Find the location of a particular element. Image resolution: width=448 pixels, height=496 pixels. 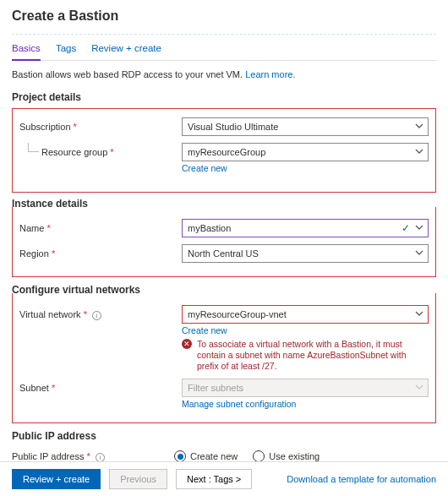

name-input: myBastion is located at coordinates (305, 228).